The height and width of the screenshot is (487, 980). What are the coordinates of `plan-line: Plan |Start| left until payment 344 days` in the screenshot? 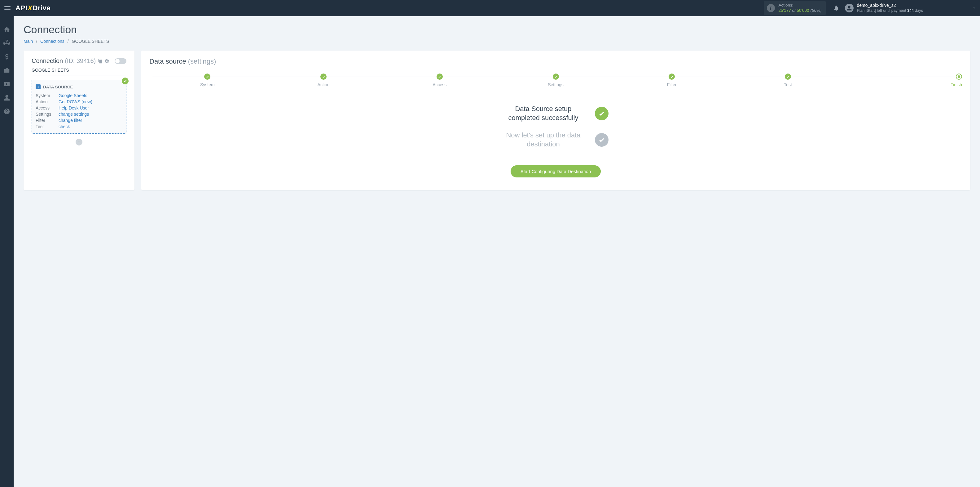 It's located at (890, 11).